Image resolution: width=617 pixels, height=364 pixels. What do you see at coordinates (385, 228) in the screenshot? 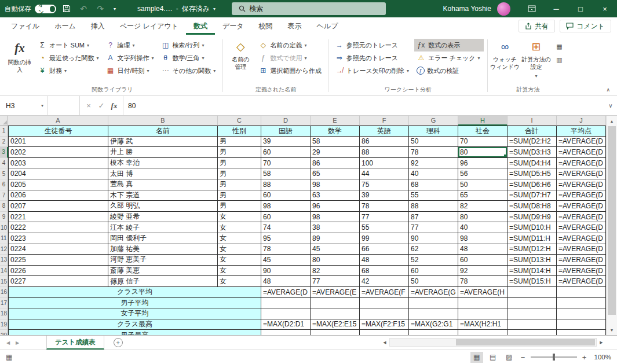
I see `cell-F10: 55` at bounding box center [385, 228].